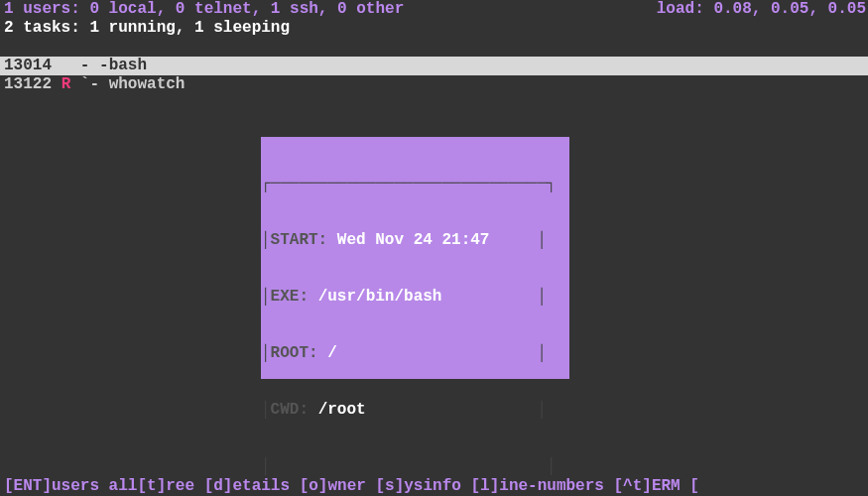 This screenshot has width=868, height=496. I want to click on footer-keybindings: [ENT]users all[t]ree [d]etails [o]wner […, so click(434, 486).